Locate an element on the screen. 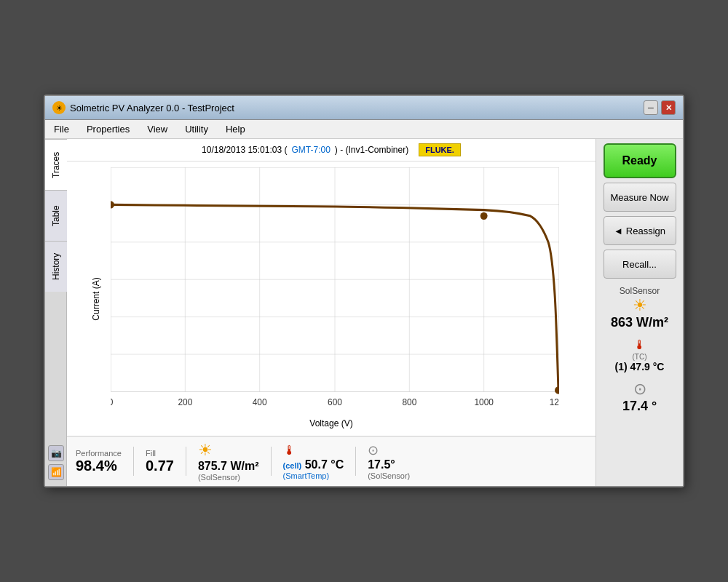 The width and height of the screenshot is (728, 582). menu-properties: Properties is located at coordinates (108, 129).